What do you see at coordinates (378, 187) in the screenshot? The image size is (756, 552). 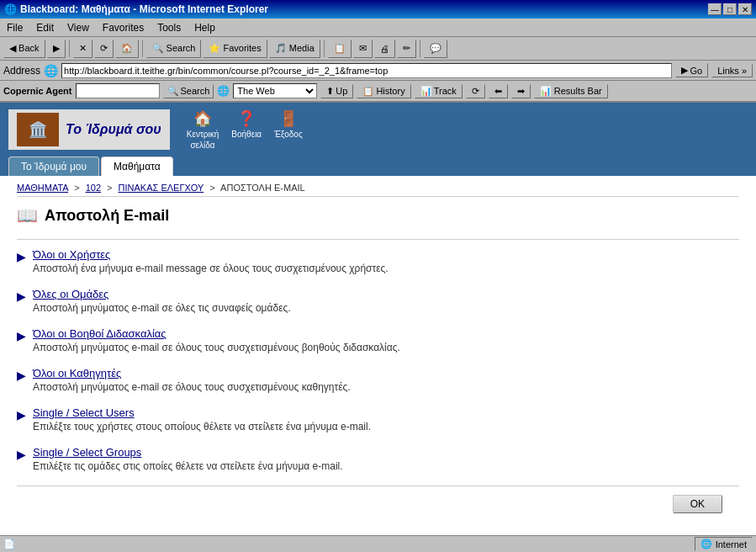 I see `breadcrumb: ΜΑΘΗΜΑΤΑ > 102 > ΠΙΝΑΚΑΣ ΕΛΕΓΧΟΥ > ΑΠΟΣΤ…` at bounding box center [378, 187].